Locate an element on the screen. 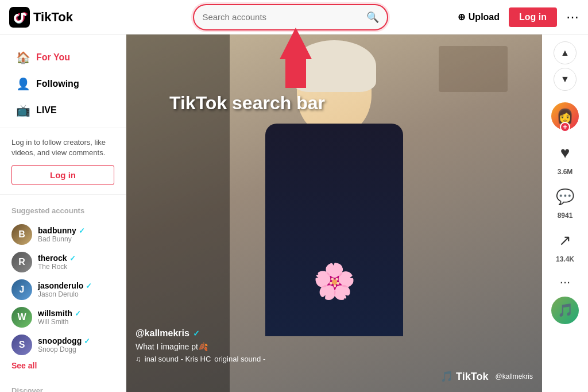 This screenshot has height=392, width=588. sidebar-item-following: 👤 Following is located at coordinates (63, 84).